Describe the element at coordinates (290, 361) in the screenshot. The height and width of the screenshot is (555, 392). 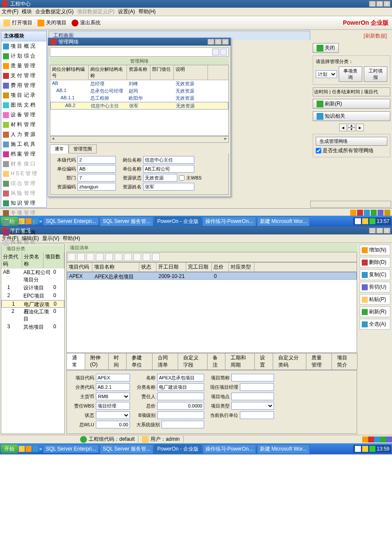
I see `detail-tab: 自定义分类码` at that location.